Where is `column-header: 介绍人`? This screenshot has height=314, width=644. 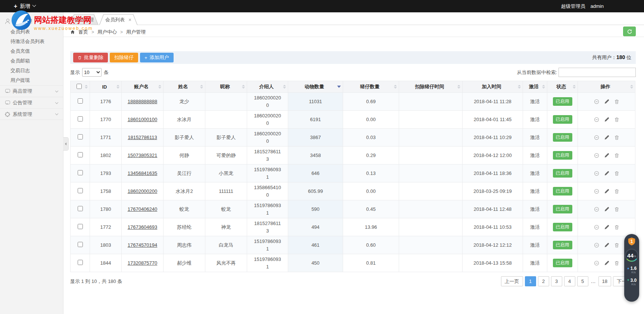 column-header: 介绍人 is located at coordinates (268, 87).